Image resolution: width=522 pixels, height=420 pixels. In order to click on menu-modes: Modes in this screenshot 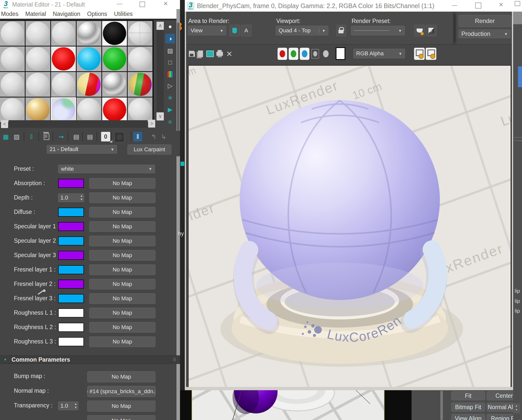, I will do `click(10, 14)`.